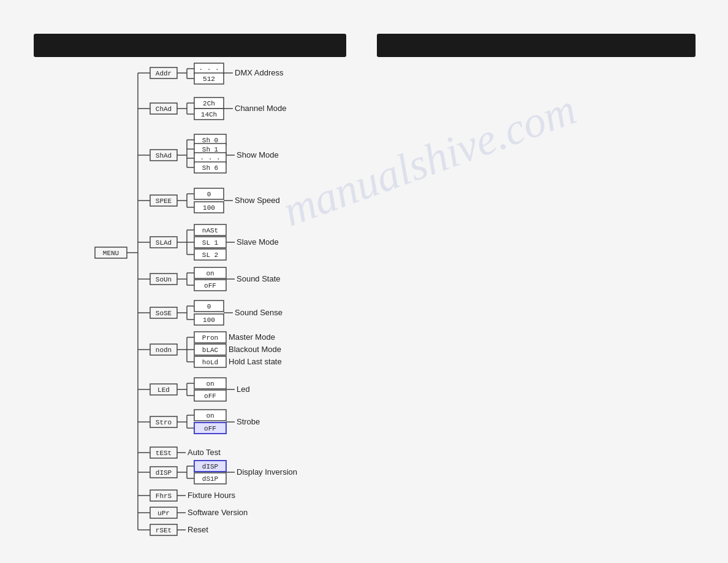  What do you see at coordinates (211, 350) in the screenshot?
I see `svg-text: bLAC` at bounding box center [211, 350].